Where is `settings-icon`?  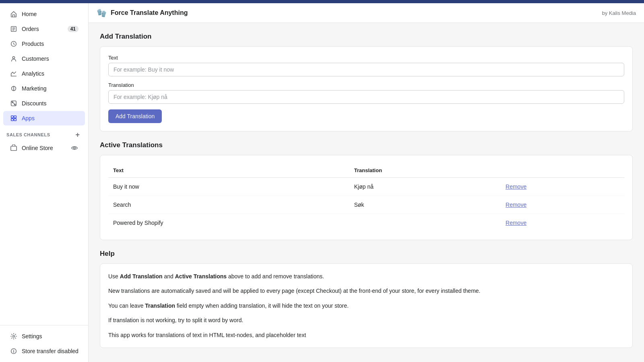
settings-icon is located at coordinates (14, 336).